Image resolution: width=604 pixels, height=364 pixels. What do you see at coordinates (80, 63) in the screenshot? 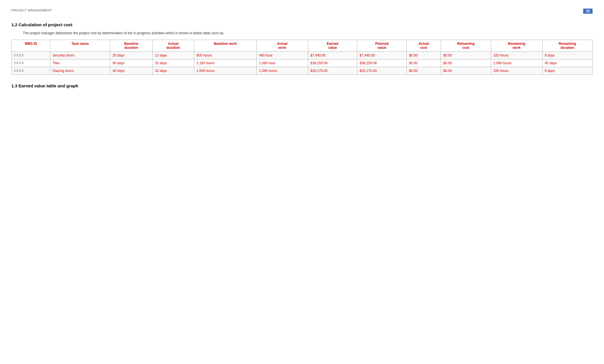
I see `table-cell: Tiles` at bounding box center [80, 63].